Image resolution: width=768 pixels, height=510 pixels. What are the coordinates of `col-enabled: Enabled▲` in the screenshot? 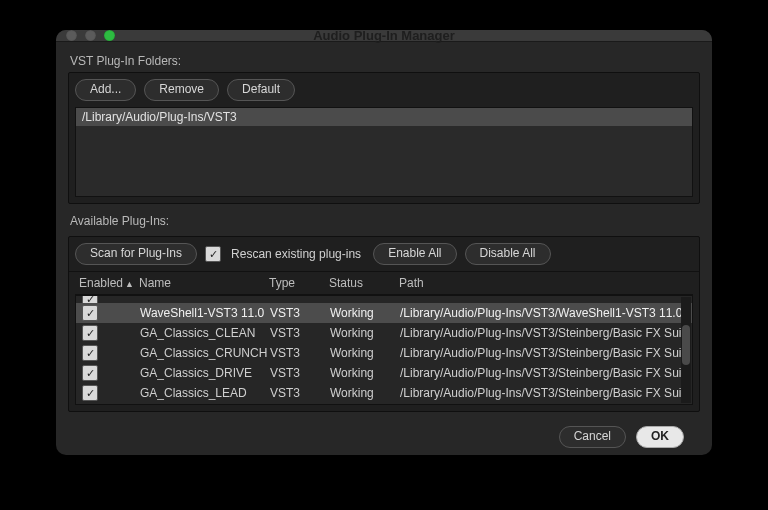 It's located at (109, 283).